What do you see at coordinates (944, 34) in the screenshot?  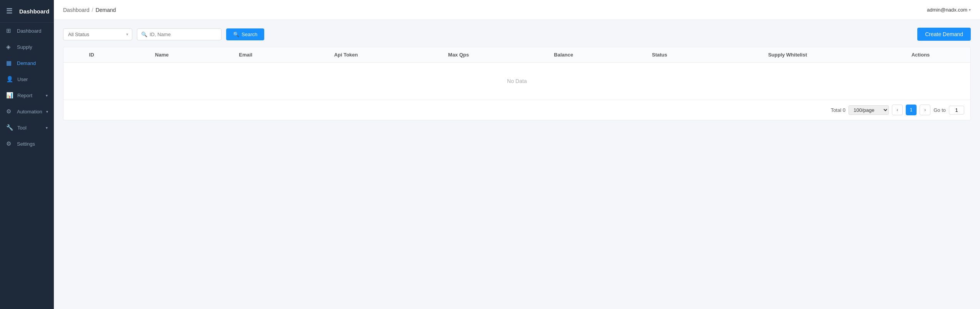 I see `create-demand-button: Create Demand` at bounding box center [944, 34].